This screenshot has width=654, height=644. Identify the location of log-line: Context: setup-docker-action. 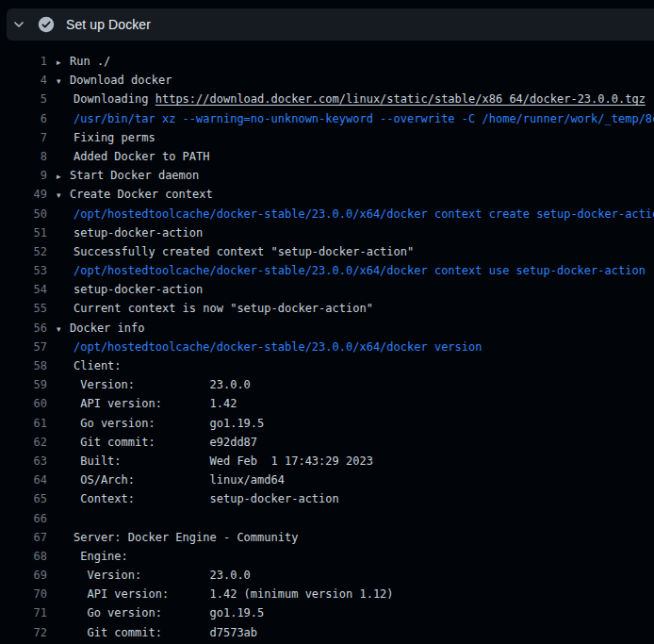
(198, 499).